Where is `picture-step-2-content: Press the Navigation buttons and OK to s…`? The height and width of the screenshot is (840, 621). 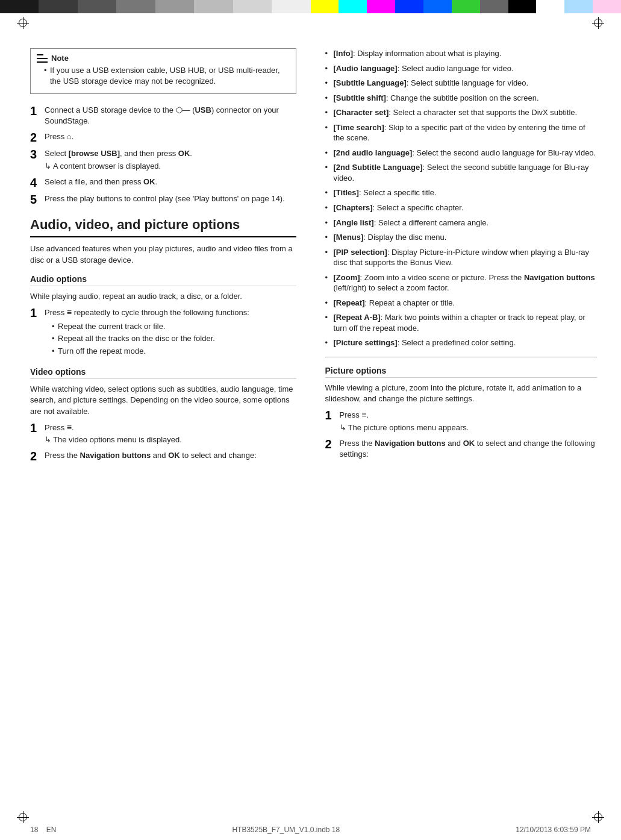
picture-step-2-content: Press the Navigation buttons and OK to s… is located at coordinates (469, 449).